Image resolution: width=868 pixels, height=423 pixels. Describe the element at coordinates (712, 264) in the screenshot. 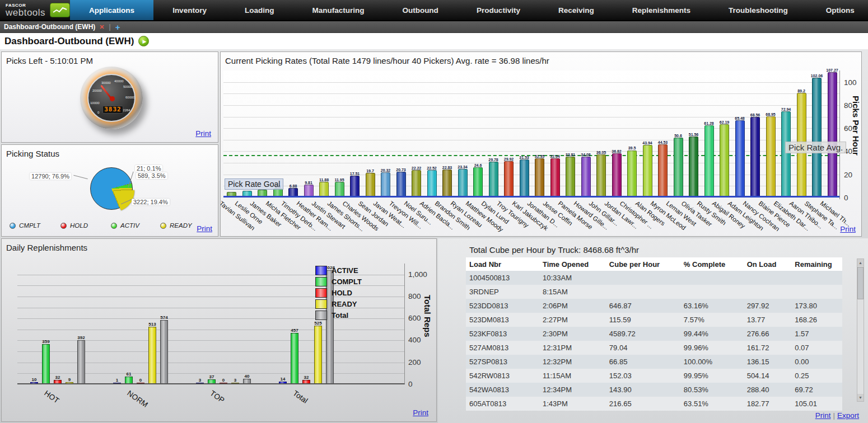

I see `column-header: % Complete` at that location.